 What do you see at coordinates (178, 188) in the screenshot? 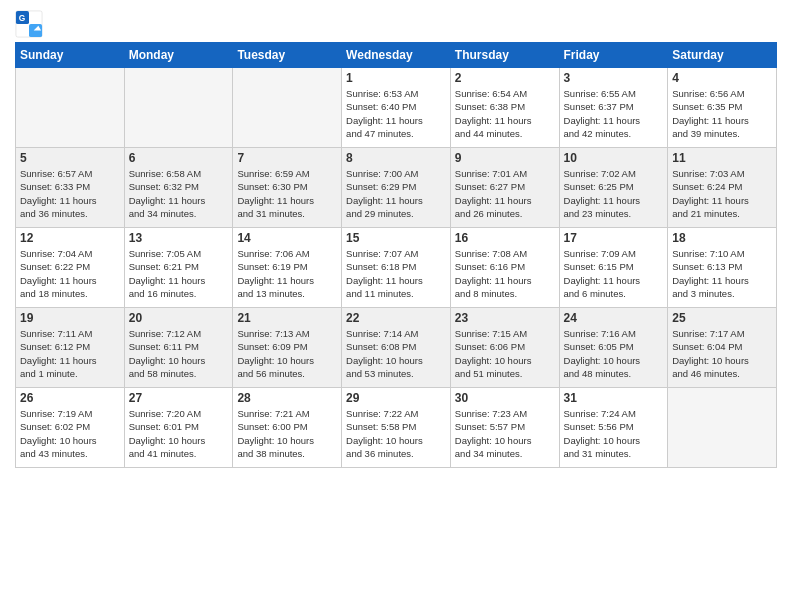
I see `calendar-cell: 6Sunrise: 6:58 AM Sunset: 6:32 PM Daylig…` at bounding box center [178, 188].